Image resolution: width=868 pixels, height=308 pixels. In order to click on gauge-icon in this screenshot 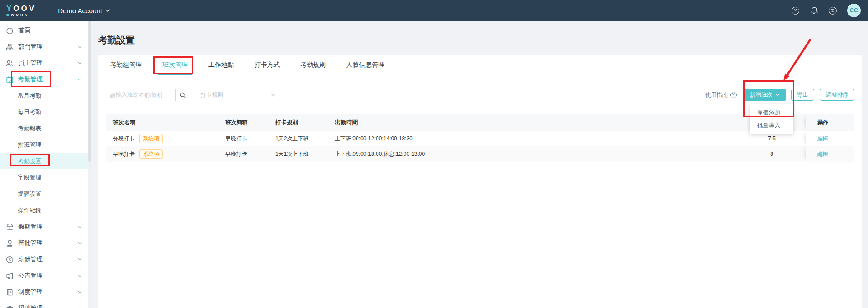, I will do `click(10, 31)`.